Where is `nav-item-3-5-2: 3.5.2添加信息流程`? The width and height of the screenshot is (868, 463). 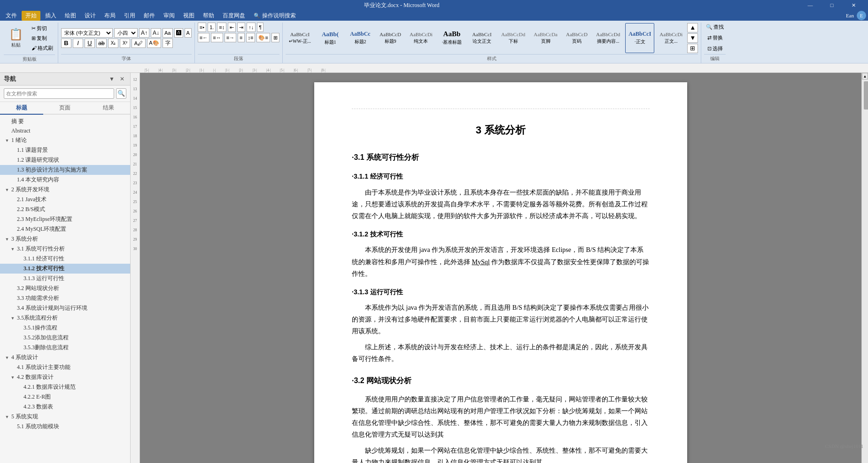 nav-item-3-5-2: 3.5.2添加信息流程 is located at coordinates (65, 337).